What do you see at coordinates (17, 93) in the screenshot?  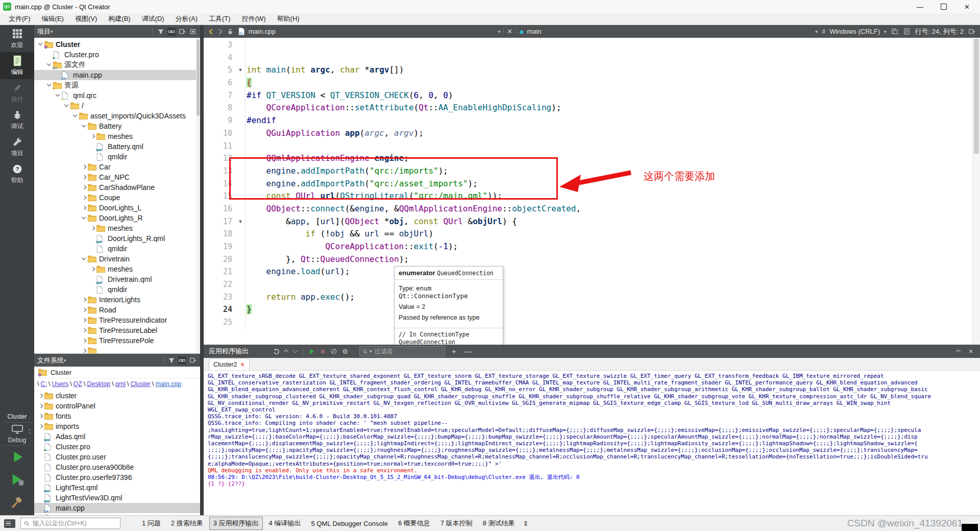 I see `sidebar-mode-design: 设计` at bounding box center [17, 93].